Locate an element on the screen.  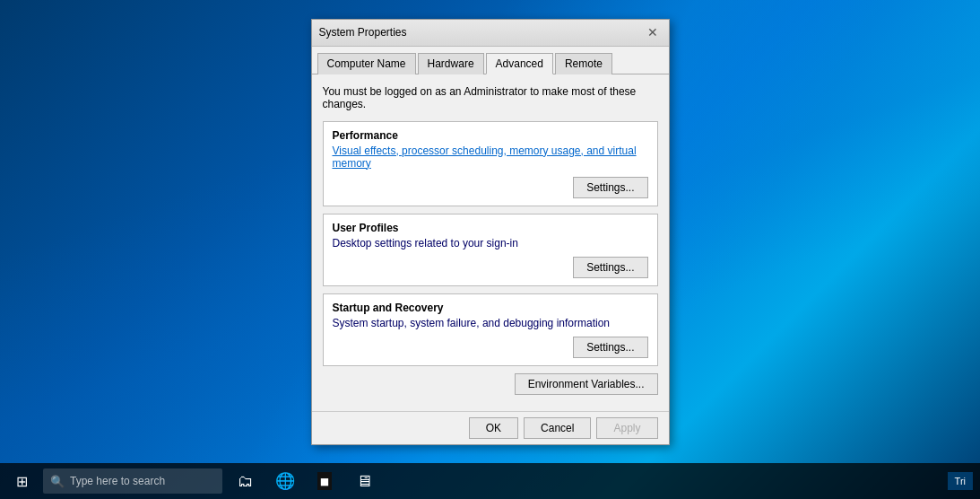
terminal-icon: ■ is located at coordinates (325, 481).